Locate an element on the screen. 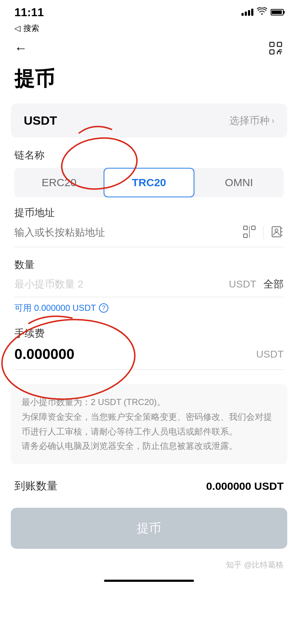 The image size is (298, 644). available-balance: 可用 0.000000 USDT ? is located at coordinates (149, 308).